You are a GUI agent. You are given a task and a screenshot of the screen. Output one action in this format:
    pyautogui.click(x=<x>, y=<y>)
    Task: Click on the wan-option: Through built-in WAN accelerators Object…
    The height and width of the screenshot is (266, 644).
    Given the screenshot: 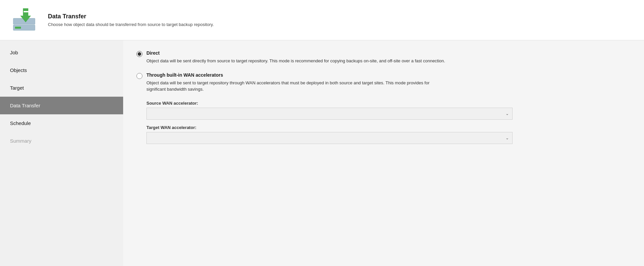 What is the action you would take?
    pyautogui.click(x=383, y=83)
    